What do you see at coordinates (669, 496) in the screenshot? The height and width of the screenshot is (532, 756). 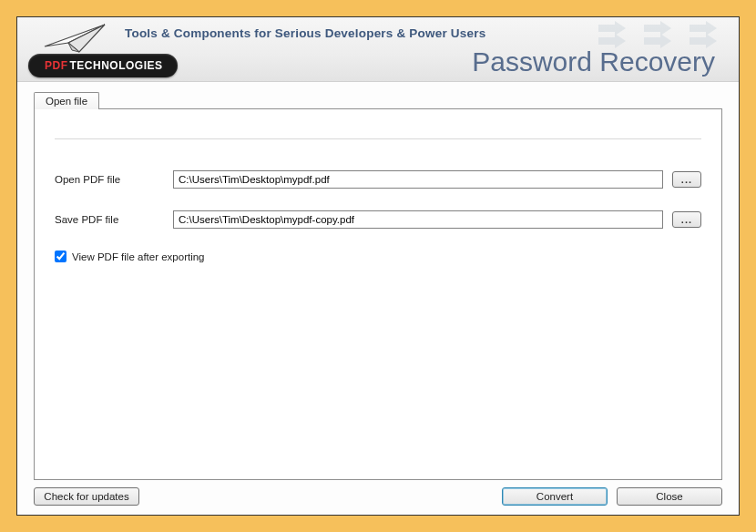 I see `close-button: Close` at bounding box center [669, 496].